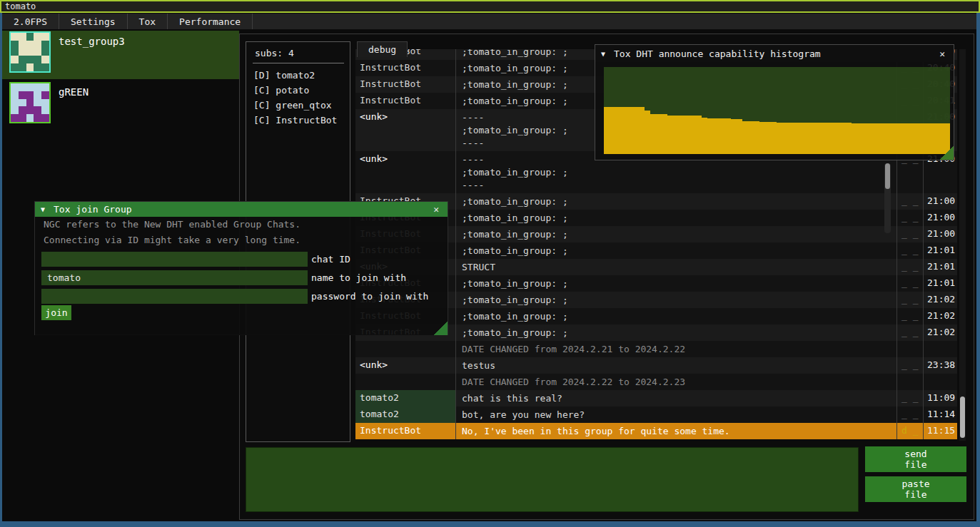 This screenshot has width=980, height=527. What do you see at coordinates (657, 431) in the screenshot?
I see `chat-row: InstructBotNo, I've been in this group f…` at bounding box center [657, 431].